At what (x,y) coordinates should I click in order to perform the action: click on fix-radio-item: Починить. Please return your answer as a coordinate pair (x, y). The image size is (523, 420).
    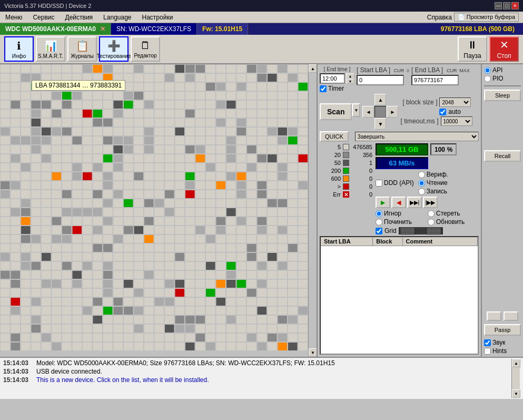
    Looking at the image, I should click on (401, 222).